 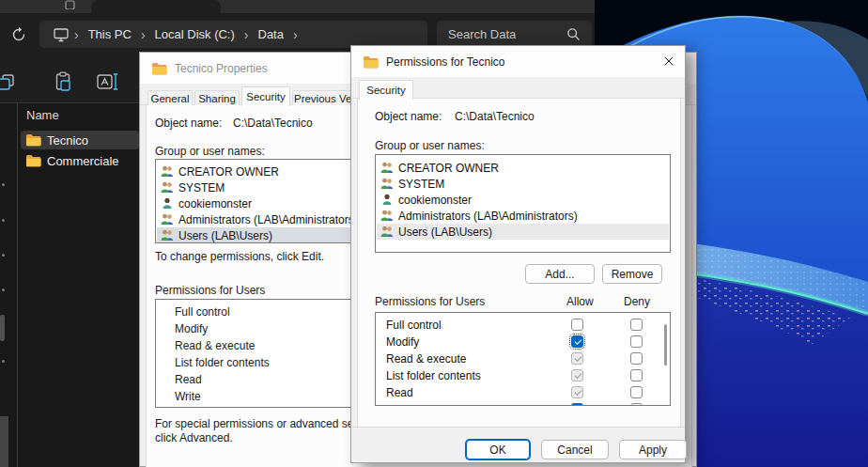 I want to click on permissions-checkbox-list: Full control Modify Read & execute List …, so click(x=522, y=359).